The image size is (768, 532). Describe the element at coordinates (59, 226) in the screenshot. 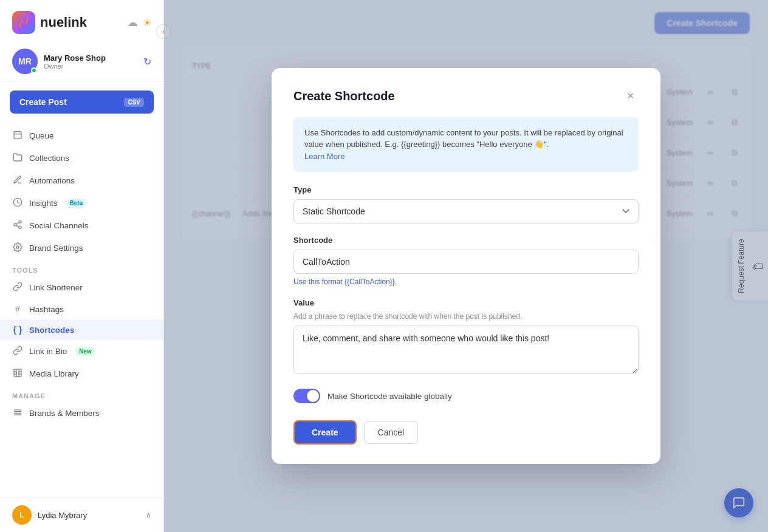

I see `sidebar-item-social-channels-label: Social Channels` at that location.